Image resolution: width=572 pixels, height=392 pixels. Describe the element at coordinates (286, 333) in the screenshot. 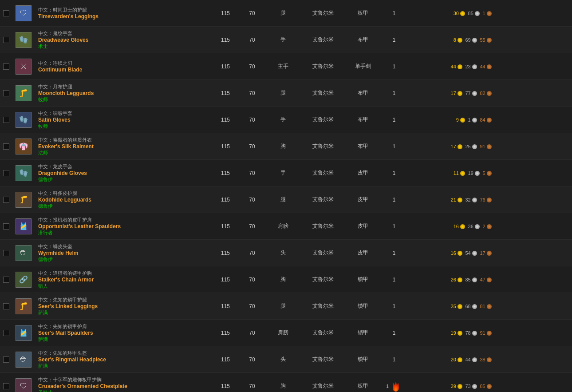

I see `table-row: 🎽 中文：先知的锁甲护肩 Seer's Mail Spaulders 萨满 11…` at that location.